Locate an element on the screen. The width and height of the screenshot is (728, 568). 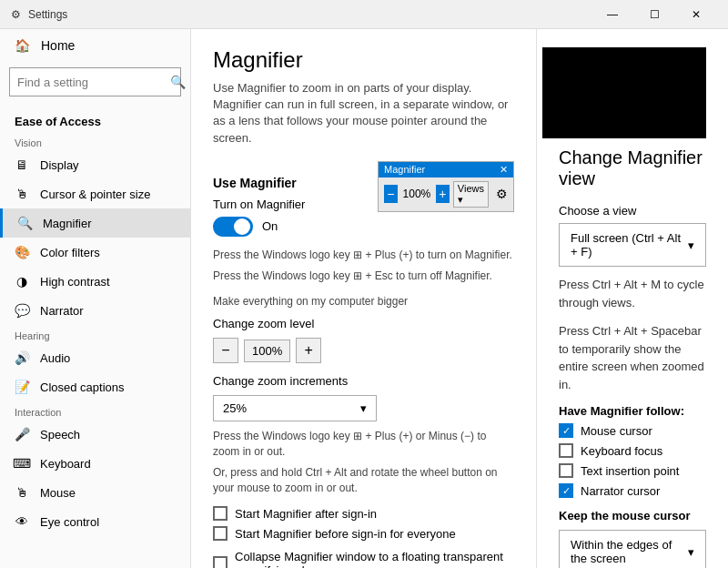
sidebar-home-button: 🏠 Home is located at coordinates (95, 46).